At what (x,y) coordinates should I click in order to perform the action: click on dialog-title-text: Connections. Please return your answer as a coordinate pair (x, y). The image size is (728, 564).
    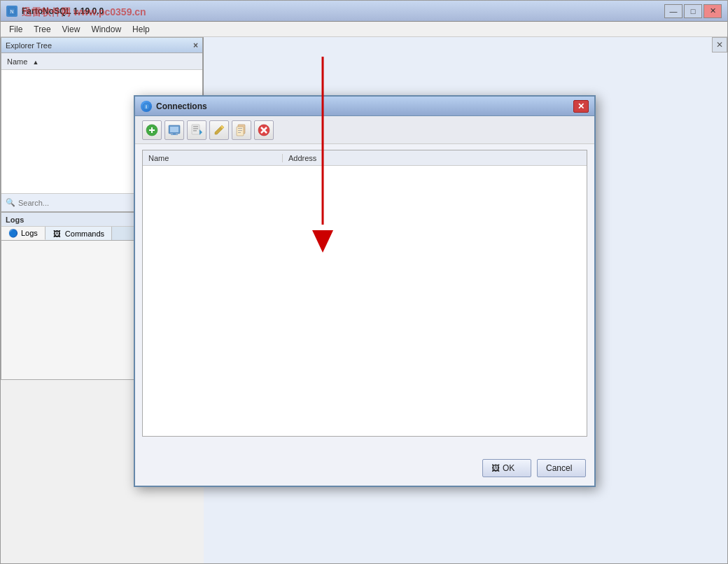
    Looking at the image, I should click on (182, 106).